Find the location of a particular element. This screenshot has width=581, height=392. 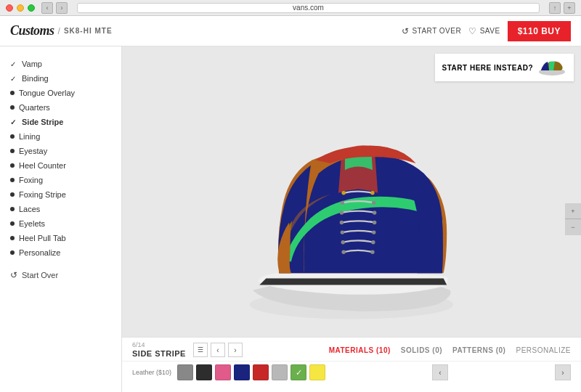

sidebar-item-quarters: Quarters is located at coordinates (61, 107).